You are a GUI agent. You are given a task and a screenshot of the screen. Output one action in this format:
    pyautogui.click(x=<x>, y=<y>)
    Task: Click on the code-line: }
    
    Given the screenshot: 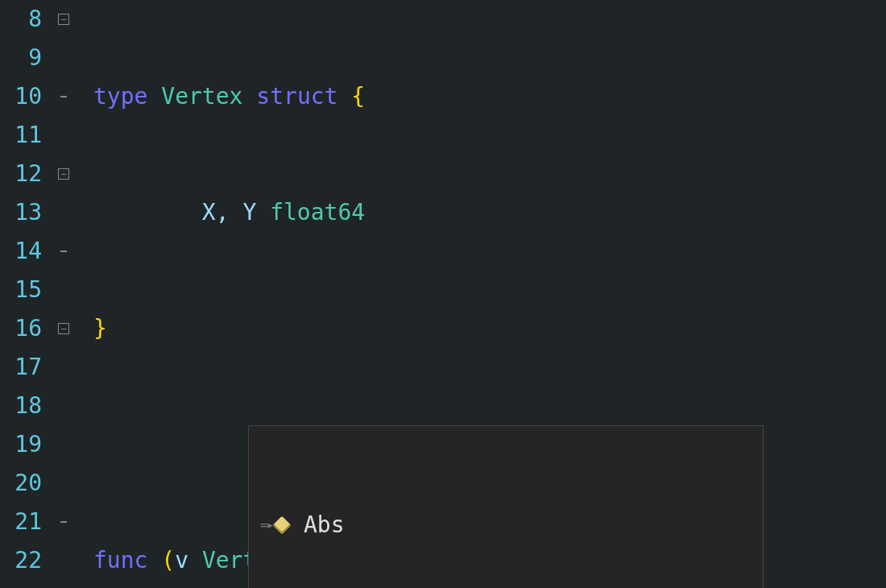 What is the action you would take?
    pyautogui.click(x=482, y=329)
    